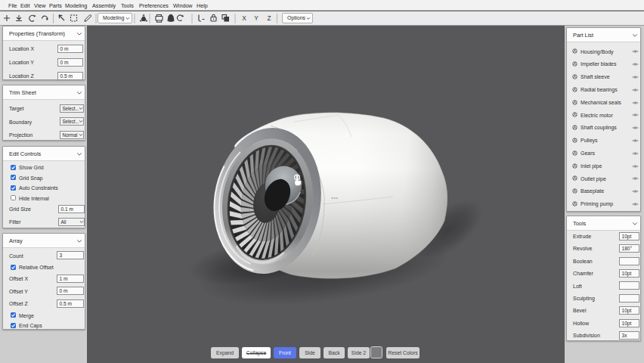 The width and height of the screenshot is (644, 363). Describe the element at coordinates (244, 18) in the screenshot. I see `svg-text: X` at that location.